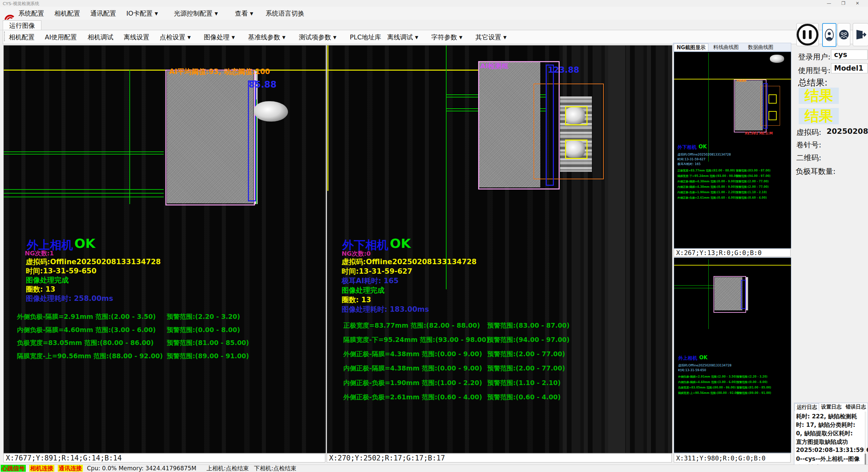  What do you see at coordinates (707, 388) in the screenshot?
I see `preview2-mini-row: 负极宽度=83.05mm 范围:(80.00 - 86.00)` at bounding box center [707, 388].